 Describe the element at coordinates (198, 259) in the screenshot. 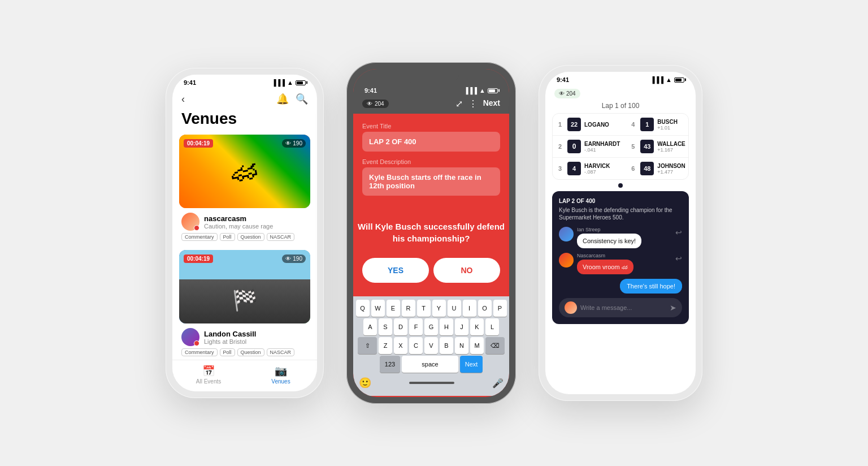

I see `venue-timer-2: 00:04:19` at that location.